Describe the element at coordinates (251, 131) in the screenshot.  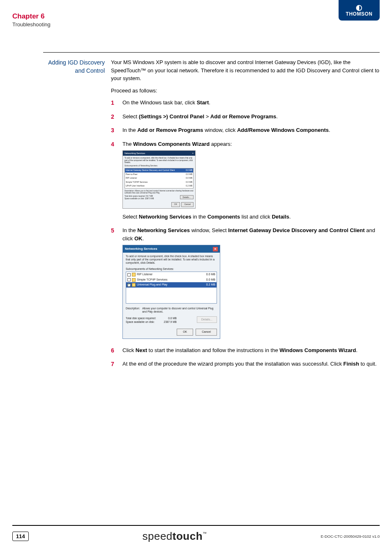
I see `step-body: In the Add or Remove Programs window, cl…` at that location.